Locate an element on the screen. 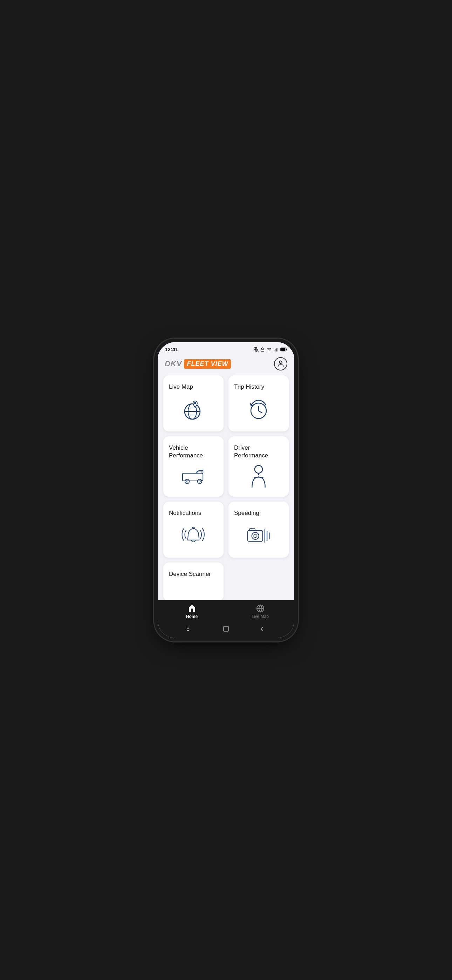  profile-icon is located at coordinates (281, 364).